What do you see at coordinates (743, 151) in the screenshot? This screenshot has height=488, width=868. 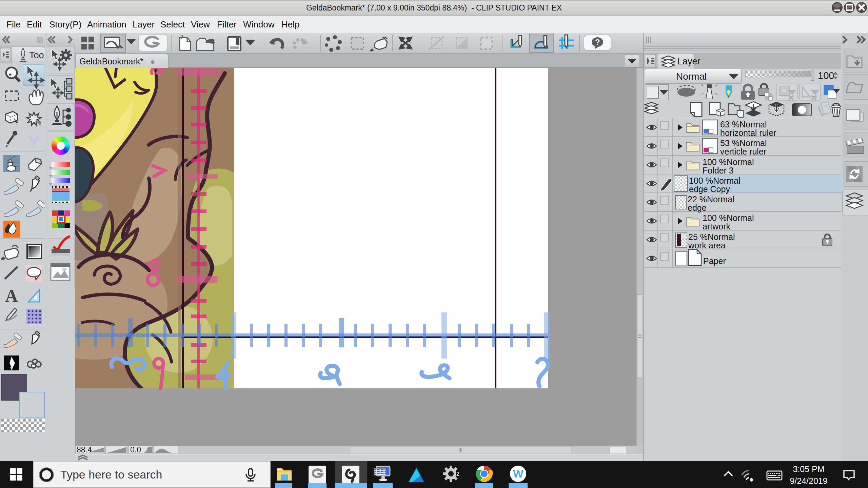 I see `svg-text: verticle ruler` at bounding box center [743, 151].